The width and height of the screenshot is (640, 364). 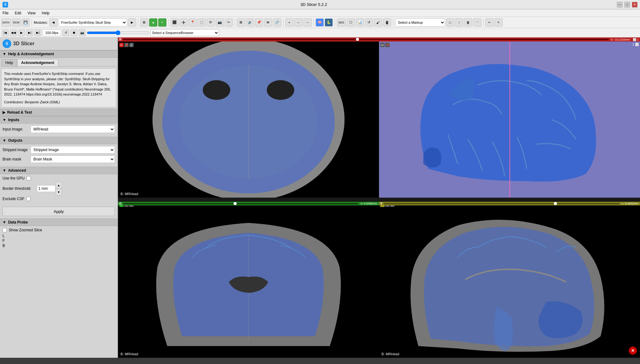 I want to click on seq-record-button: ⏺, so click(x=74, y=33).